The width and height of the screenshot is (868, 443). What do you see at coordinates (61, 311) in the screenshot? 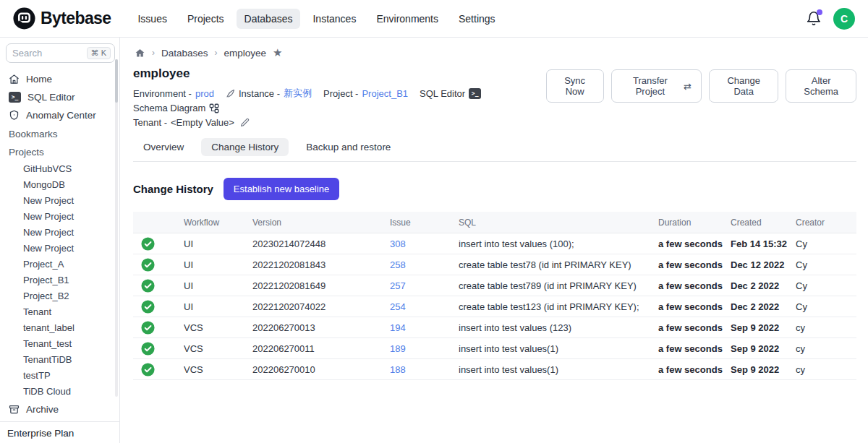
I see `sidebar-project-tenant: Tenant` at bounding box center [61, 311].